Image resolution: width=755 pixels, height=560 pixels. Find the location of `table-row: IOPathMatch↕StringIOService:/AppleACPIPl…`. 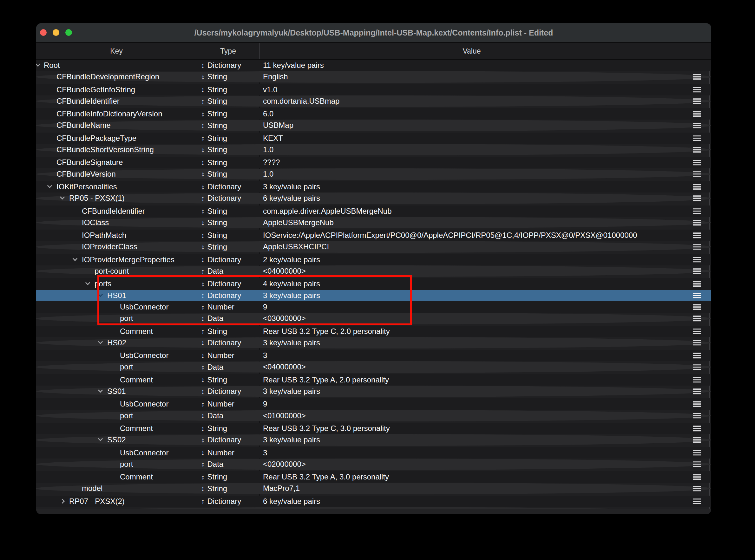

table-row: IOPathMatch↕StringIOService:/AppleACPIPl… is located at coordinates (374, 235).